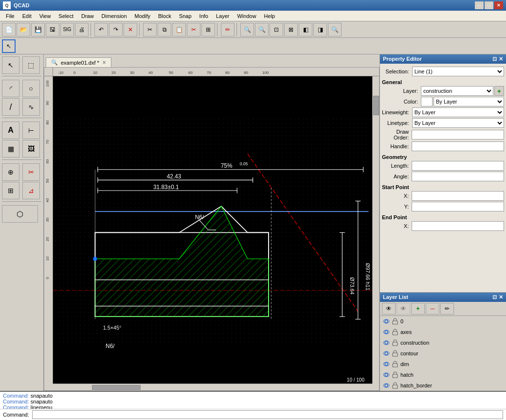 Image resolution: width=506 pixels, height=420 pixels. Describe the element at coordinates (335, 30) in the screenshot. I see `tb-zoom-opts: 🔍` at that location.